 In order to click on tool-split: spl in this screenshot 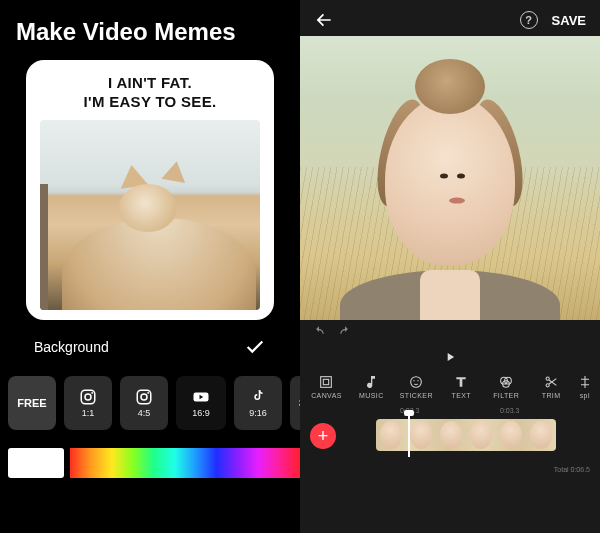, I will do `click(585, 386)`.